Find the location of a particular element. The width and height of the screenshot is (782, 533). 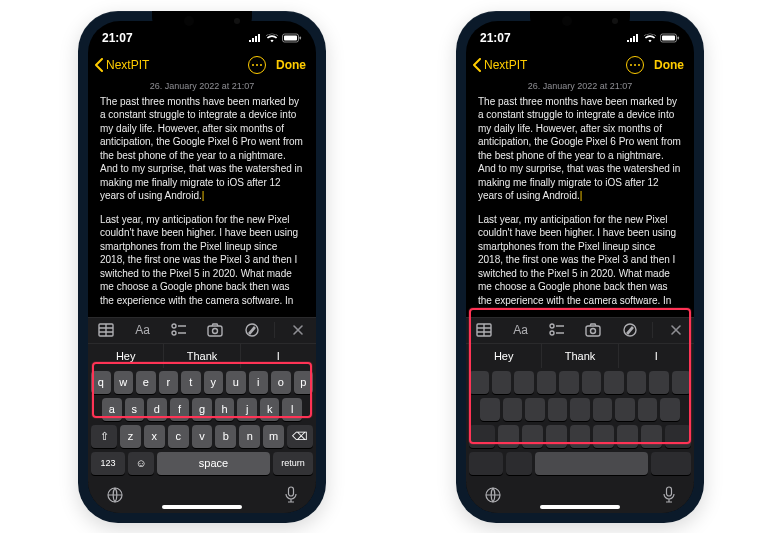

key-w: w is located at coordinates (124, 382).